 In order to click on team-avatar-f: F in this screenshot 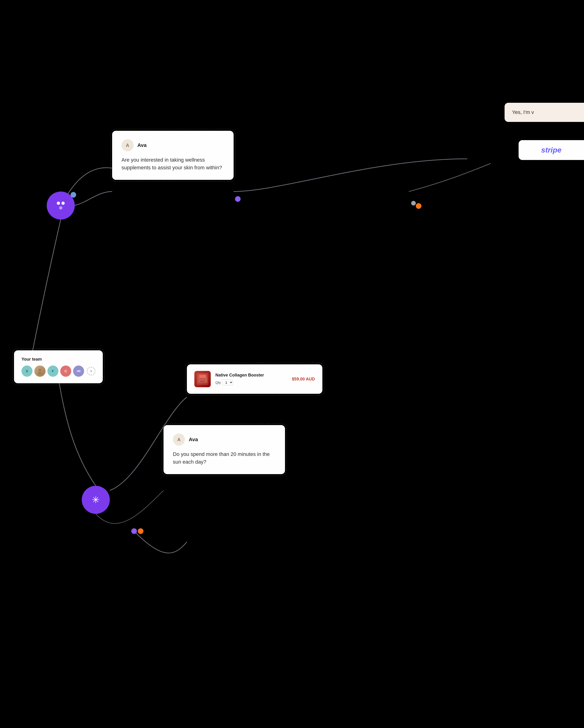, I will do `click(53, 371)`.